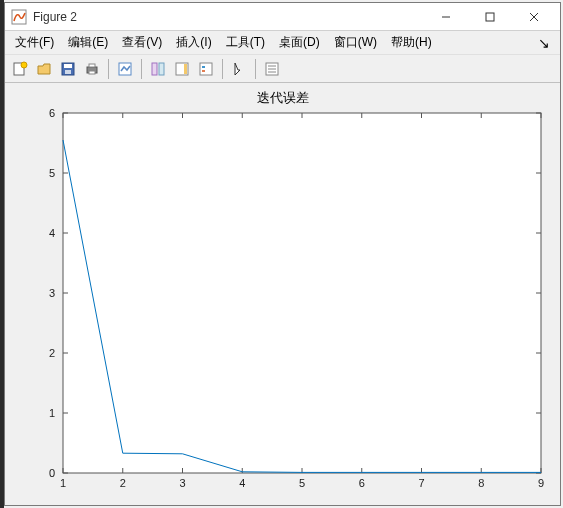 This screenshot has height=508, width=563. Describe the element at coordinates (182, 69) in the screenshot. I see `insert-colorbar-button` at that location.